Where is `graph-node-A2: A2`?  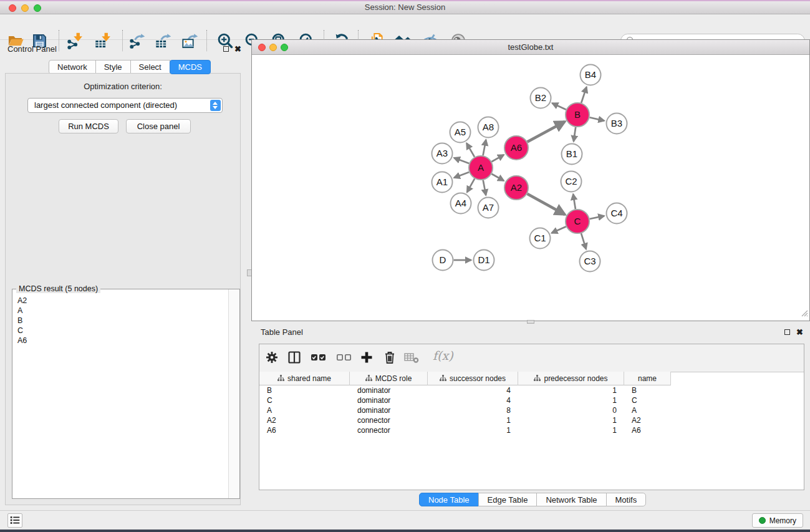
graph-node-A2: A2 is located at coordinates (516, 188).